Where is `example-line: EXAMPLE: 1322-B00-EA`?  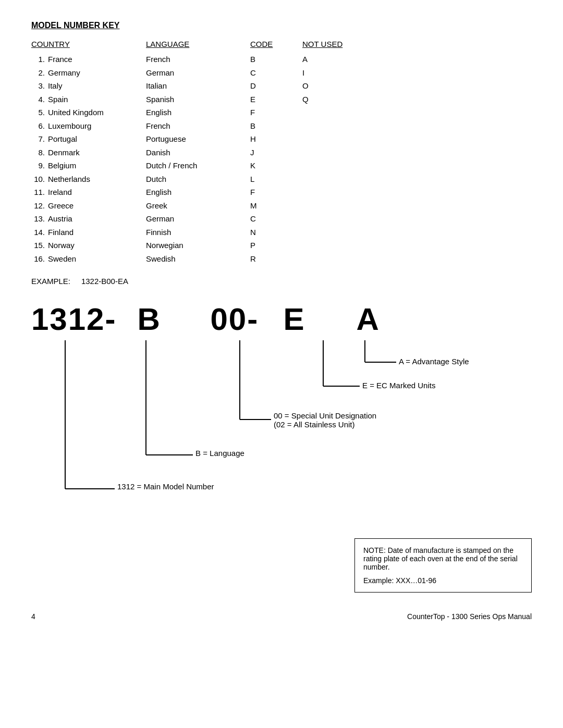 example-line: EXAMPLE: 1322-B00-EA is located at coordinates (282, 281).